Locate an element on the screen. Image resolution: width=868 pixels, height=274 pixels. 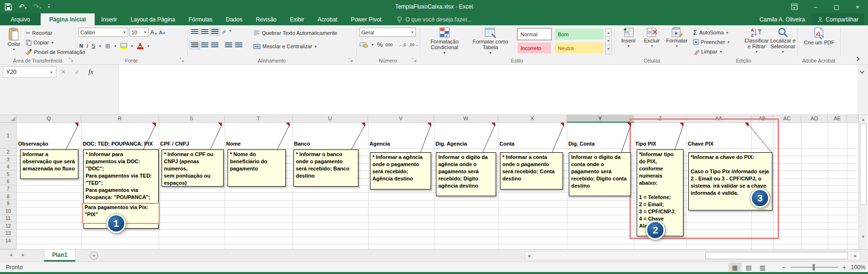
scroll-down-arrow: ▼ is located at coordinates (863, 237).